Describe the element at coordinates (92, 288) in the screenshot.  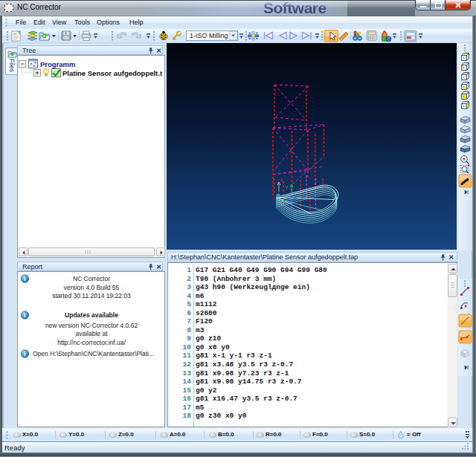
I see `svg-text: version 4.0 Build 55` at that location.